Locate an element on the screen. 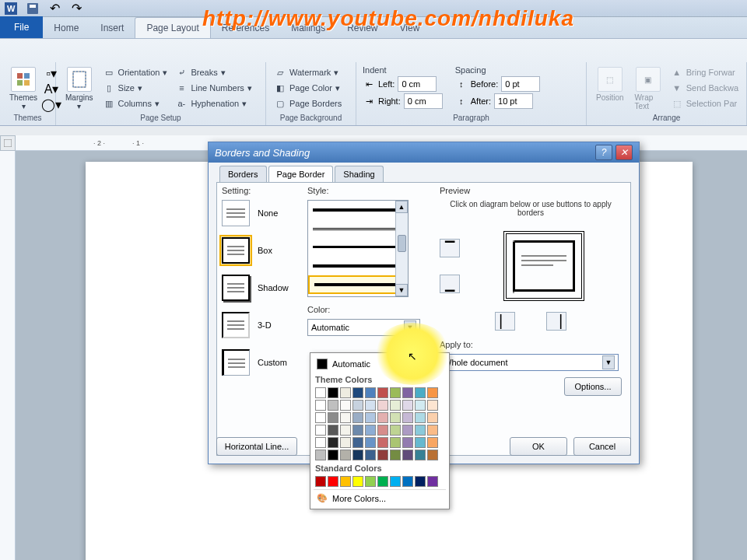  tab-insert: Insert is located at coordinates (112, 28).